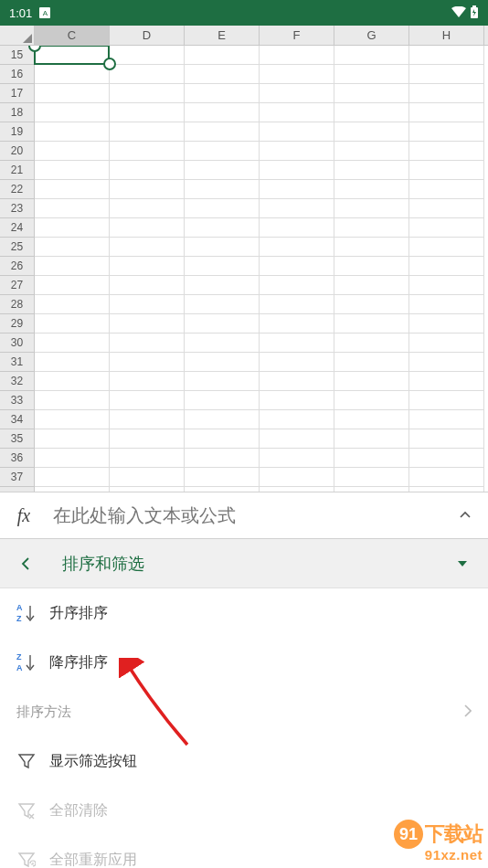 This screenshot has width=488, height=868. I want to click on row-header: 22, so click(17, 190).